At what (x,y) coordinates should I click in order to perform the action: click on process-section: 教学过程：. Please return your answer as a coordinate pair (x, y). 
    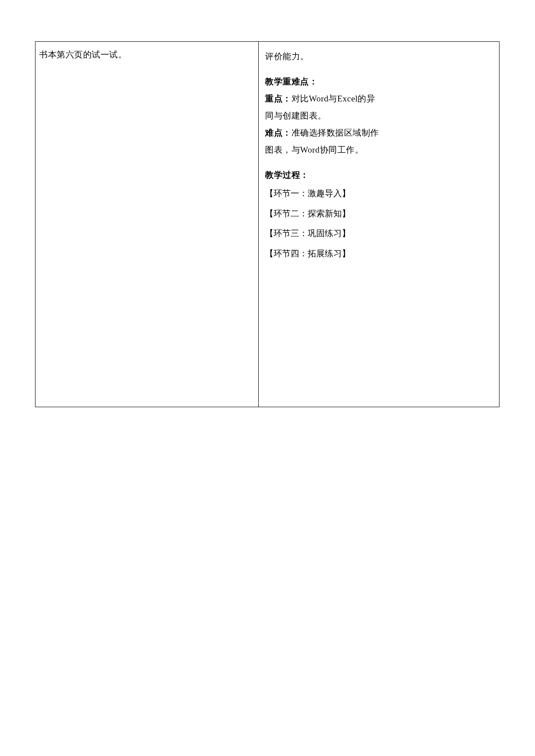
    Looking at the image, I should click on (379, 175).